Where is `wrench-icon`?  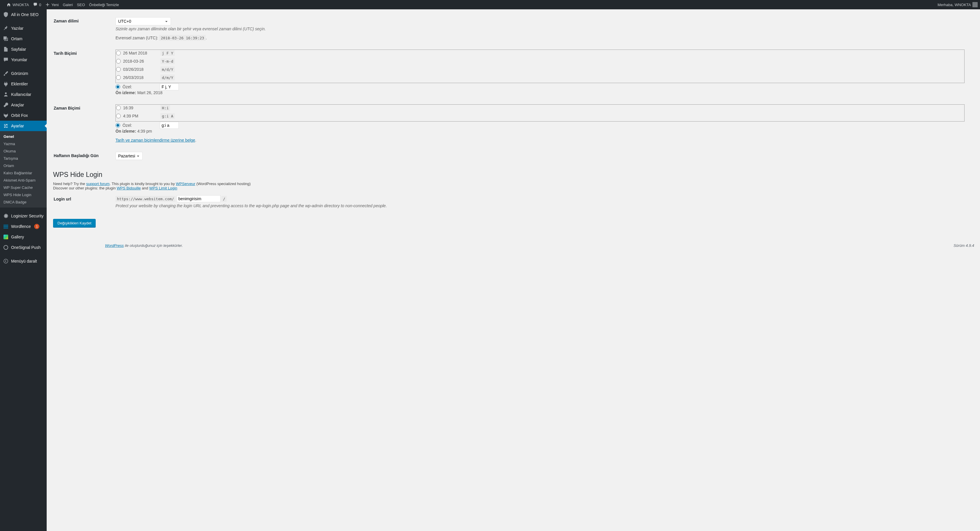 wrench-icon is located at coordinates (6, 105).